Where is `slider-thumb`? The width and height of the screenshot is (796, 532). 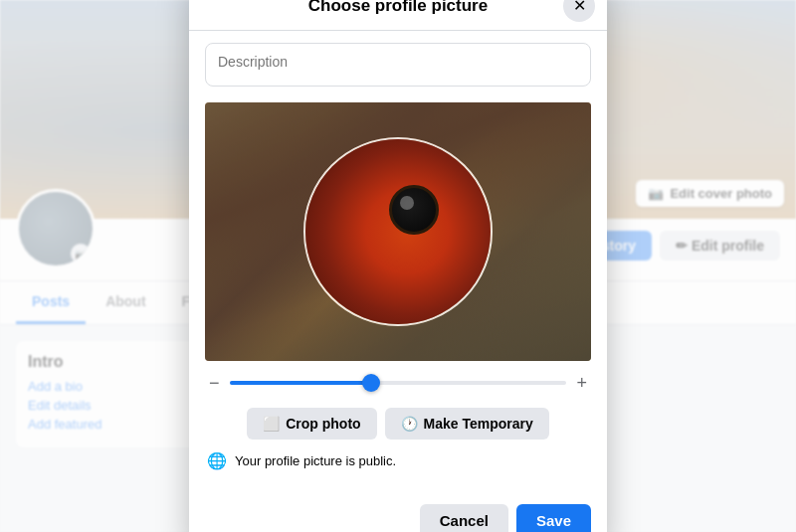
slider-thumb is located at coordinates (371, 383).